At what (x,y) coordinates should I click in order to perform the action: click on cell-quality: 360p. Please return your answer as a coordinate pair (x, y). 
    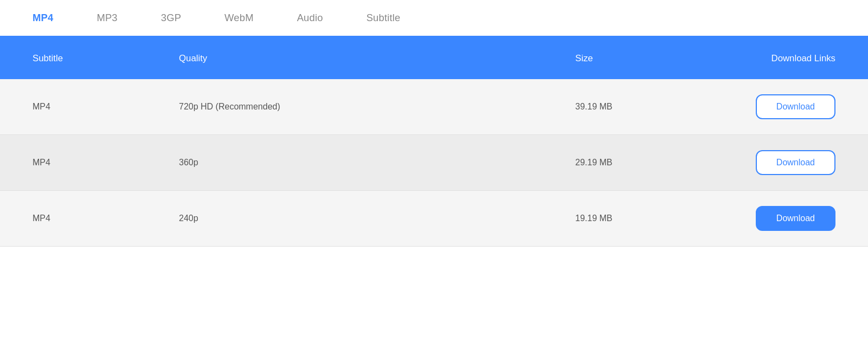
    Looking at the image, I should click on (377, 163).